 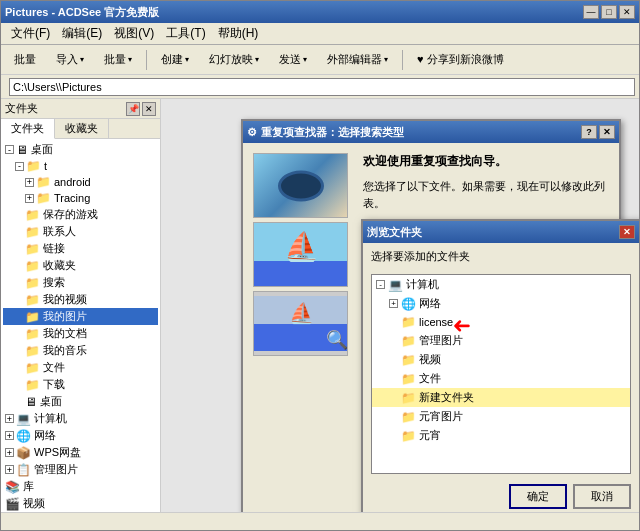 I want to click on menu-tools: 工具(T), so click(x=186, y=34).